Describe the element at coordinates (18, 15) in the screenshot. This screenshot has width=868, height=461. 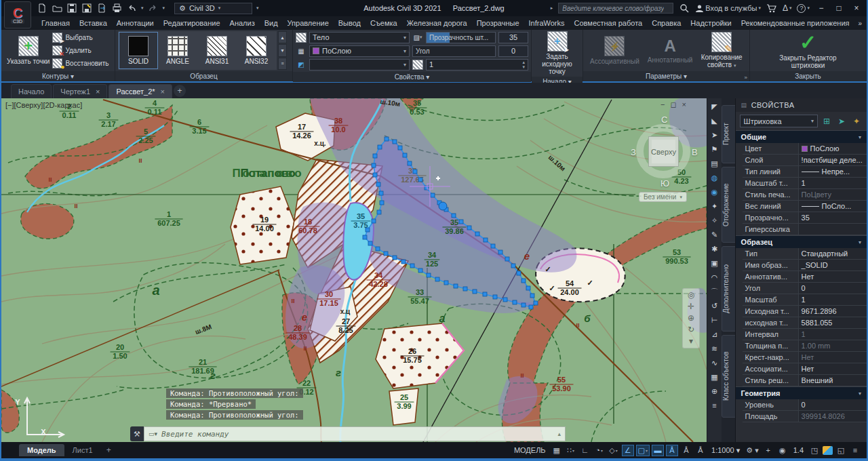
I see `app-menu-button: C C3D` at that location.